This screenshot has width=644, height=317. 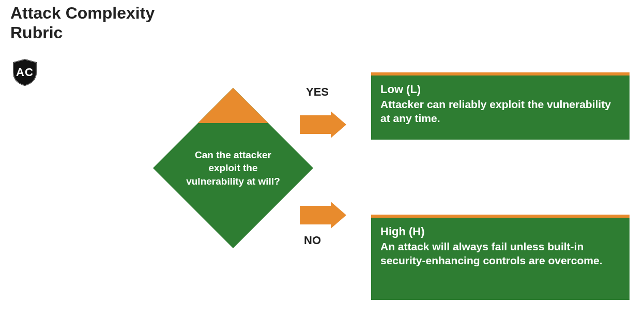 I want to click on outcome-body-yes: Attacker can reliably exploit the vulner…, so click(x=500, y=112).